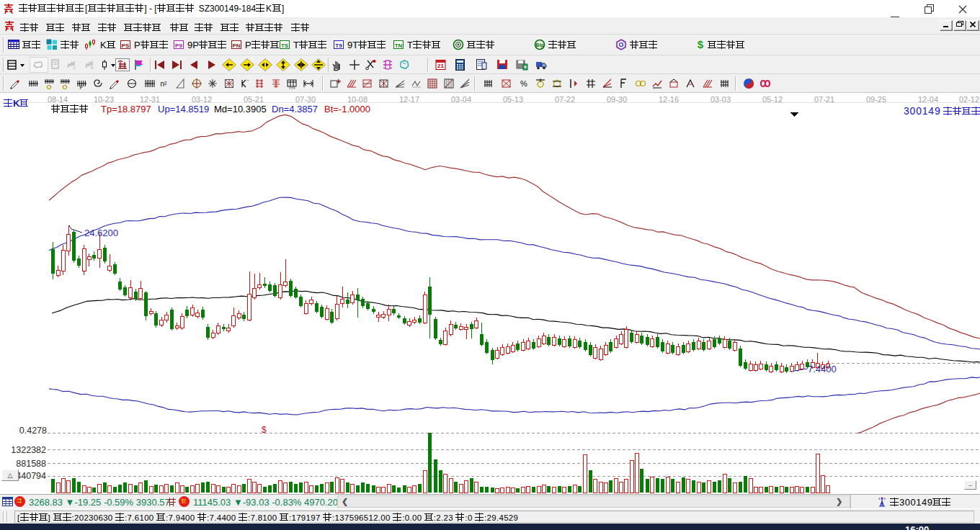 Image resolution: width=980 pixels, height=530 pixels. What do you see at coordinates (82, 86) in the screenshot?
I see `svg-text: F` at bounding box center [82, 86].